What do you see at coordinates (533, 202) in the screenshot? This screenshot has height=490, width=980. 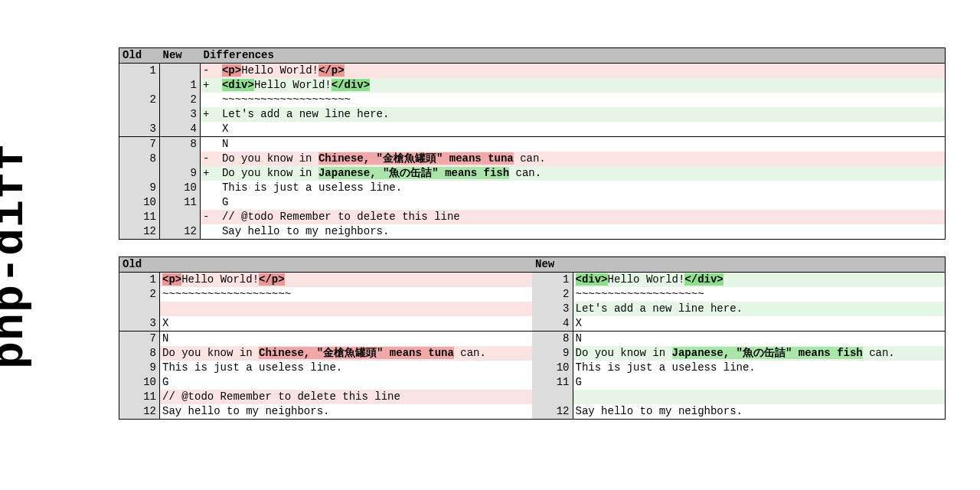 I see `diff-row: 1011 G` at bounding box center [533, 202].